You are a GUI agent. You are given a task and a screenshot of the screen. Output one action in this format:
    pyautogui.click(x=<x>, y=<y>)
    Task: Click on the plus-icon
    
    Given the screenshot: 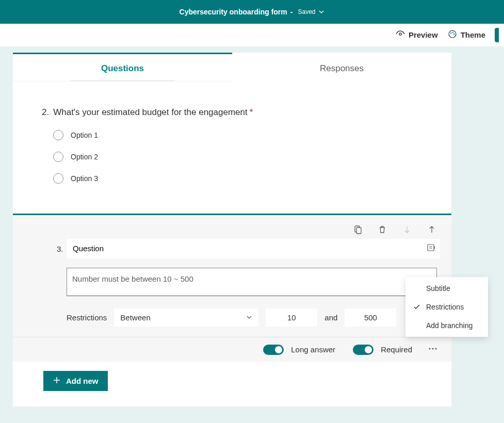 What is the action you would take?
    pyautogui.click(x=57, y=381)
    